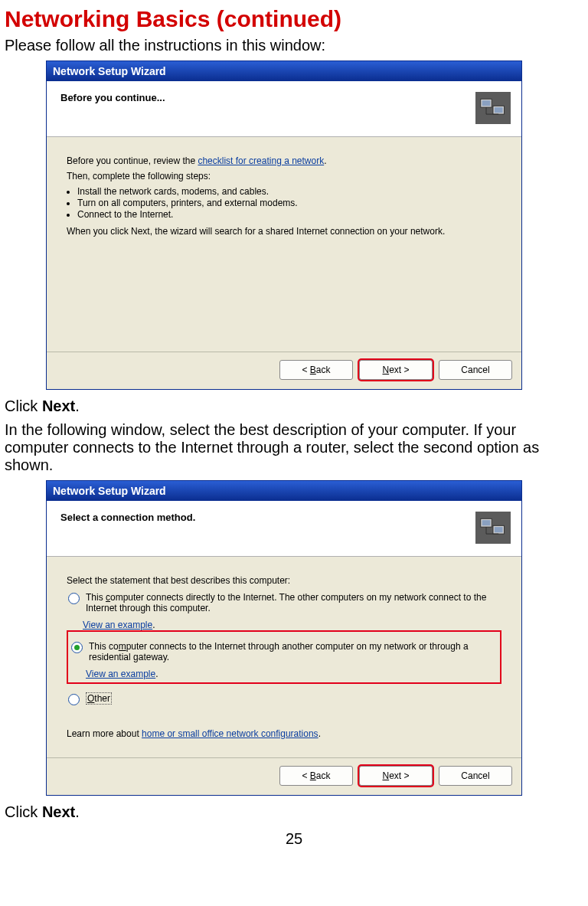  I want to click on learn-more-line: Learn more about home or small office ne…, so click(284, 734).